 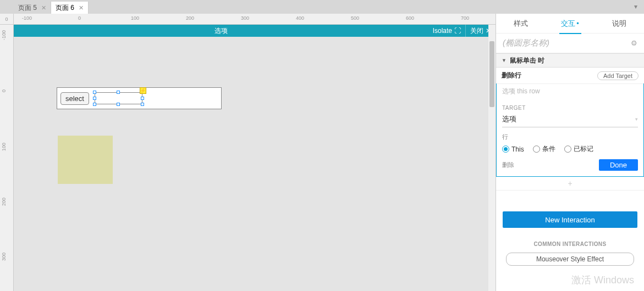 I want to click on action-row: 删除行 Add Target, so click(x=570, y=76).